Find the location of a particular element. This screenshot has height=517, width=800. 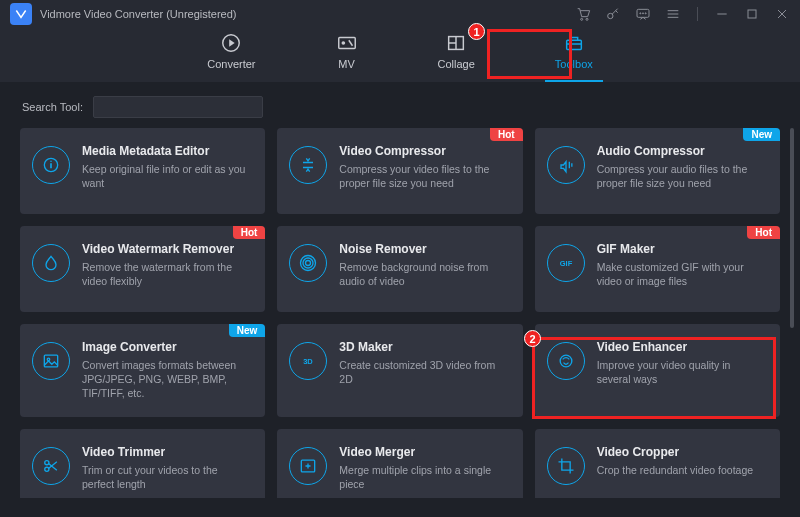

maximize-icon is located at coordinates (752, 14).